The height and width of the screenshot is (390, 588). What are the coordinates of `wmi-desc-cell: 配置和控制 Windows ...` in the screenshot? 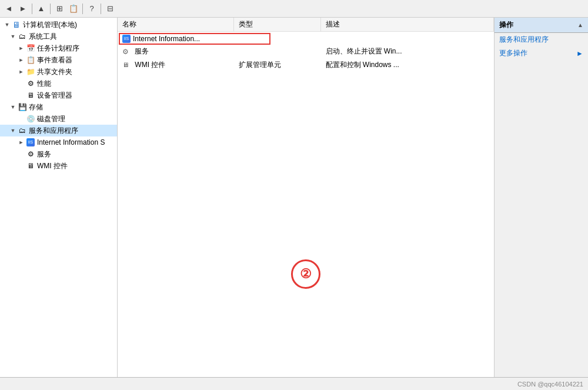 It's located at (407, 65).